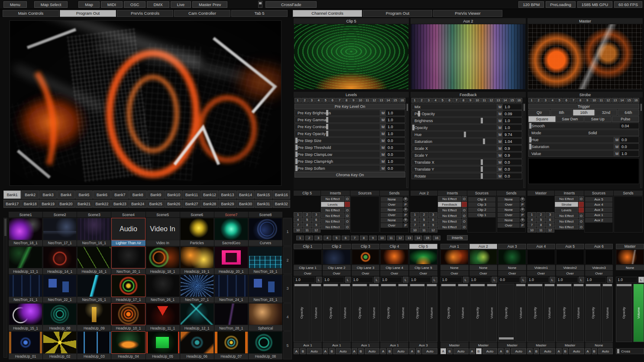 The width and height of the screenshot is (644, 362). I want to click on bank-button-bank20: Bank20, so click(66, 204).